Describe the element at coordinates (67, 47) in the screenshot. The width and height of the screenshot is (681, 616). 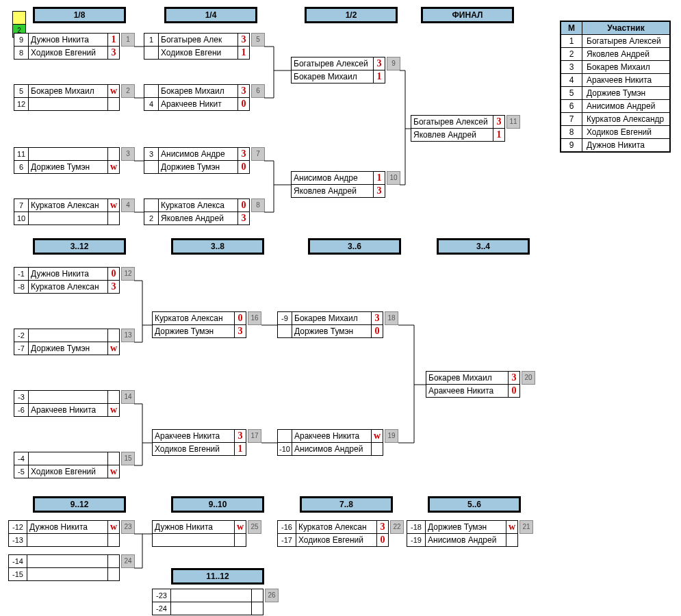
I see `match-1: 9Дужнов Никита1 8Ходиков Евгений3` at that location.